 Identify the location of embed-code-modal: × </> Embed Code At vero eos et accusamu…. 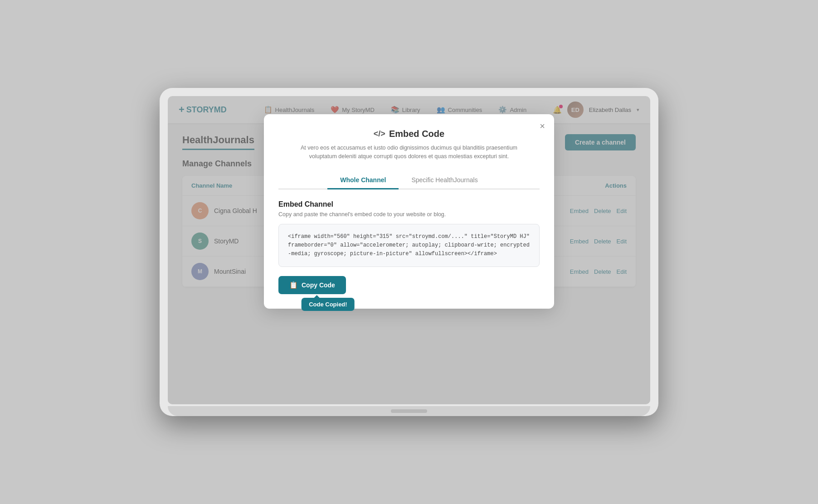
(409, 211).